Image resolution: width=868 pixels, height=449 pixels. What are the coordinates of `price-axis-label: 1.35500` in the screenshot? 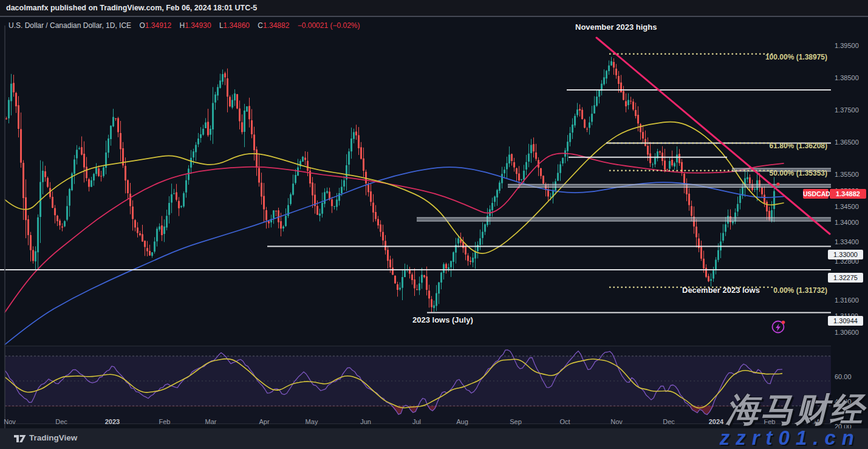 It's located at (847, 174).